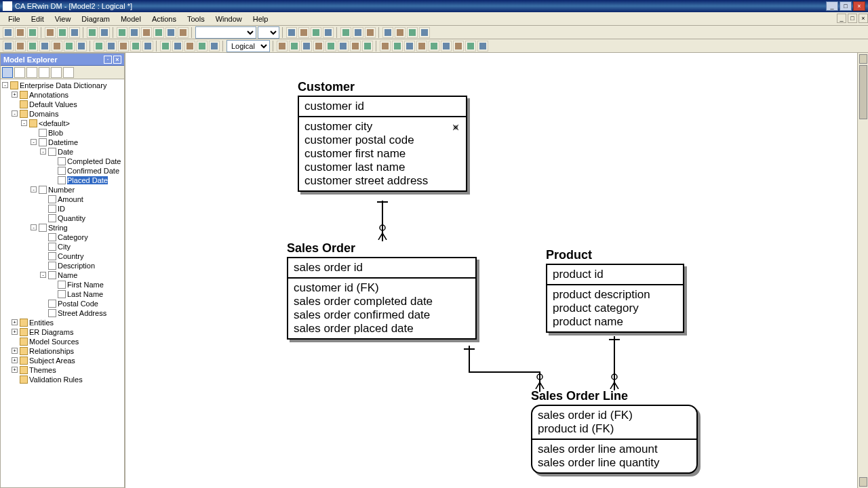 This screenshot has height=488, width=868. Describe the element at coordinates (615, 290) in the screenshot. I see `entity-product: Product product id product description p…` at that location.